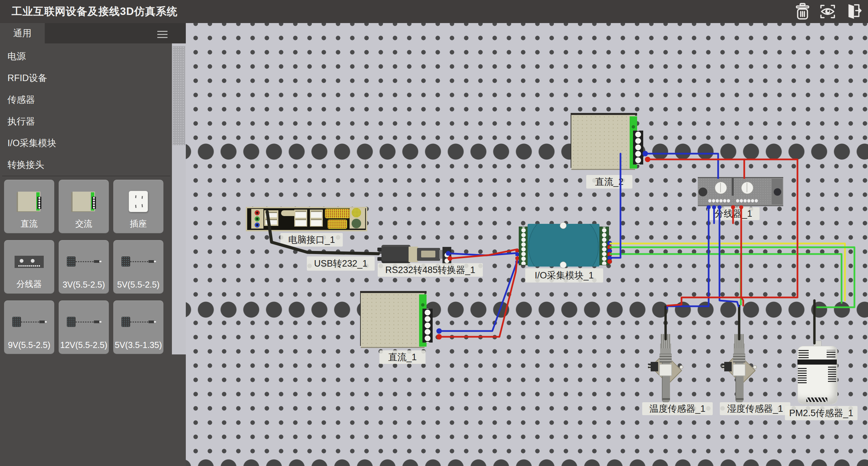 The image size is (868, 466). I want to click on db9-hood, so click(396, 254).